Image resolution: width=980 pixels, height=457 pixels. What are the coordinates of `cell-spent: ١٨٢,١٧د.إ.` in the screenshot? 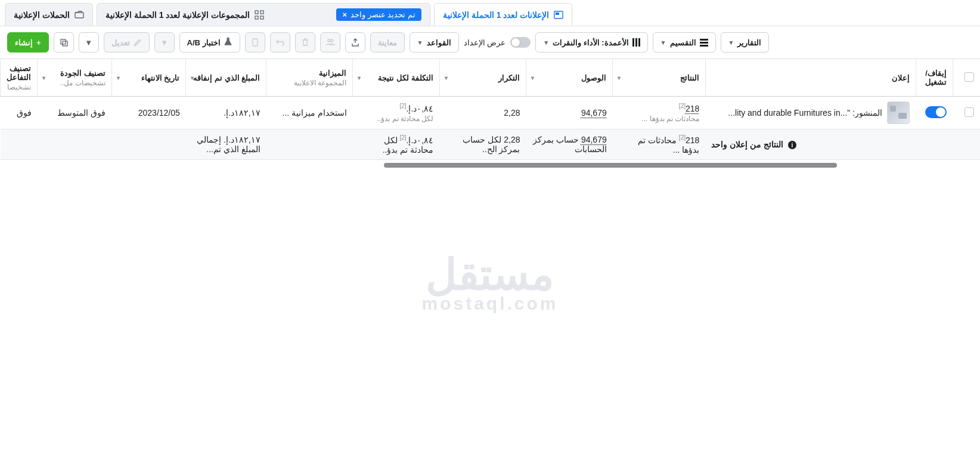 It's located at (227, 113).